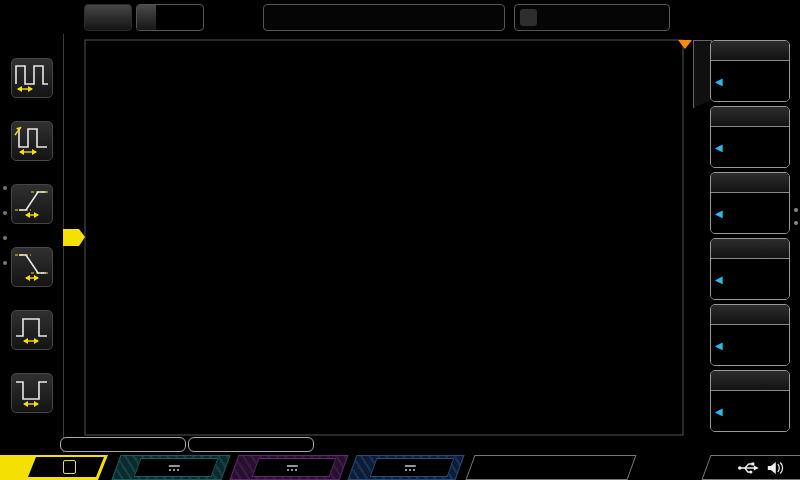 The width and height of the screenshot is (800, 480). What do you see at coordinates (750, 468) in the screenshot?
I see `system-status-icons` at bounding box center [750, 468].